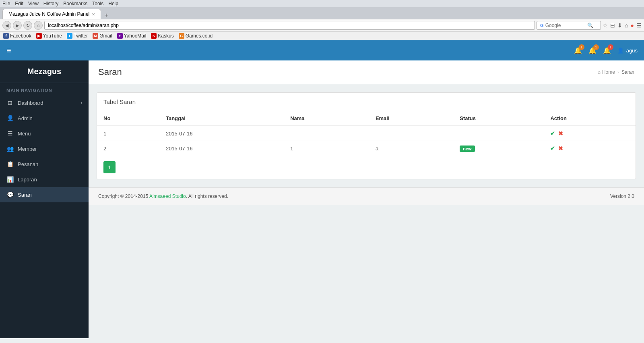  I want to click on browser-menu: File Edit View History Bookmarks Tools H…, so click(322, 4).